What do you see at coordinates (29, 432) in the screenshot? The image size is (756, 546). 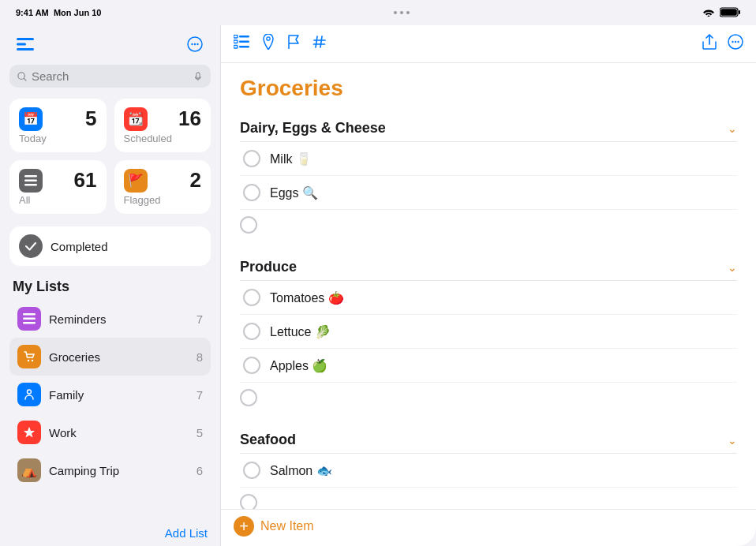 I see `work-icon` at bounding box center [29, 432].